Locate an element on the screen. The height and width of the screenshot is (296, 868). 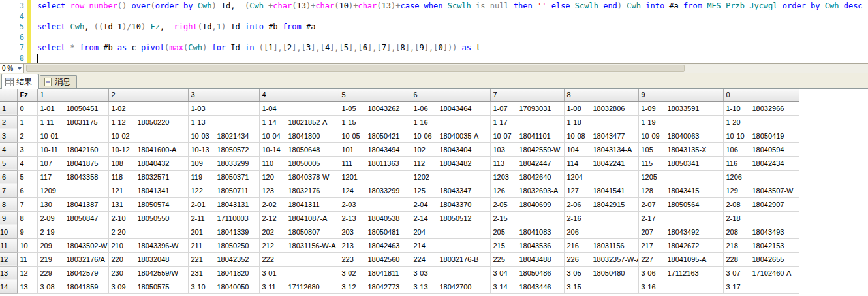
grid-cell: 10-0418041800 is located at coordinates (299, 136).